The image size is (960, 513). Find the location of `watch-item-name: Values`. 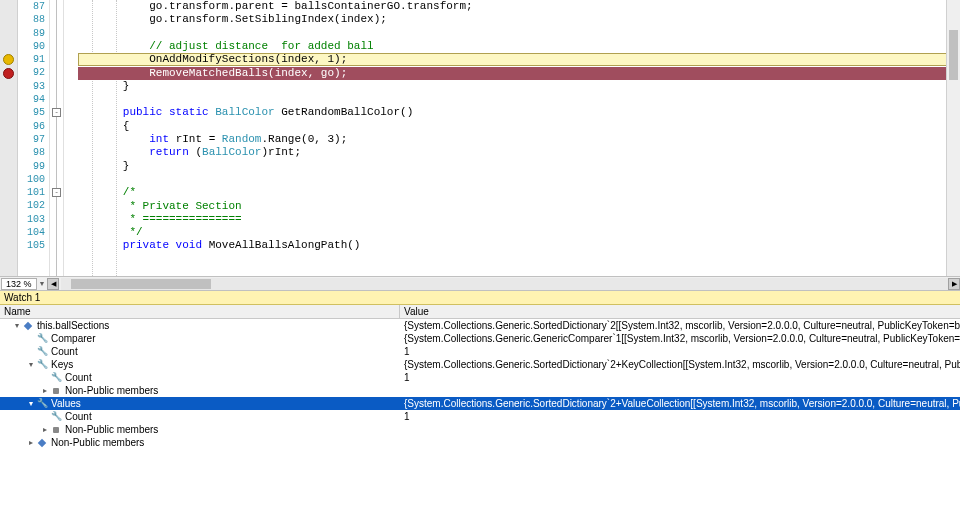

watch-item-name: Values is located at coordinates (66, 404).